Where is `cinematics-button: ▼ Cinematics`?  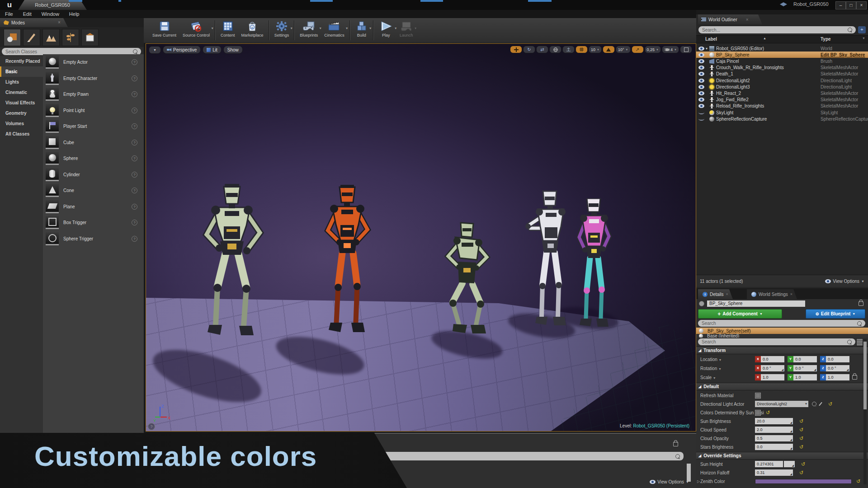
cinematics-button: ▼ Cinematics is located at coordinates (335, 29).